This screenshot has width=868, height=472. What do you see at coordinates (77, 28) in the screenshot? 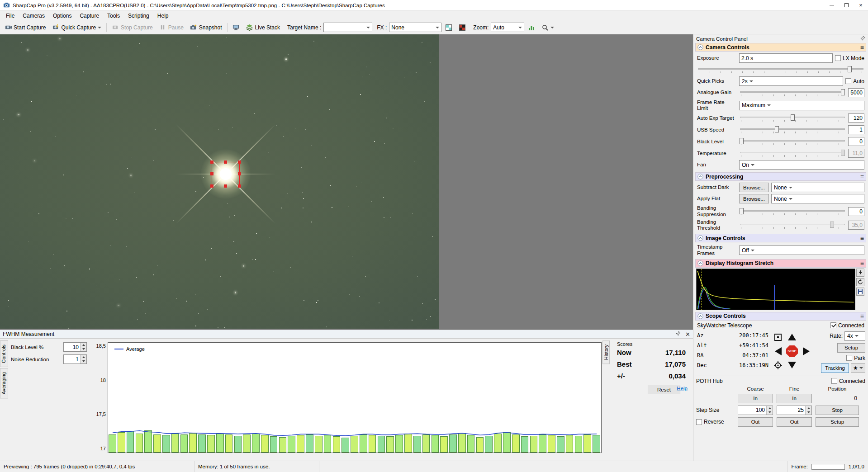
I see `quick-capture-button: Quick Capture` at bounding box center [77, 28].